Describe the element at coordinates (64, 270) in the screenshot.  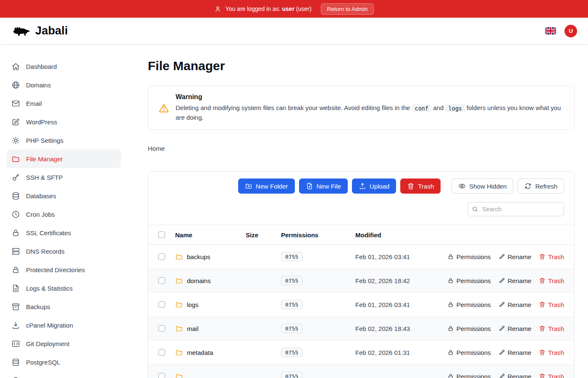
I see `sidebar-item-protected-directories: Protected Directories` at that location.